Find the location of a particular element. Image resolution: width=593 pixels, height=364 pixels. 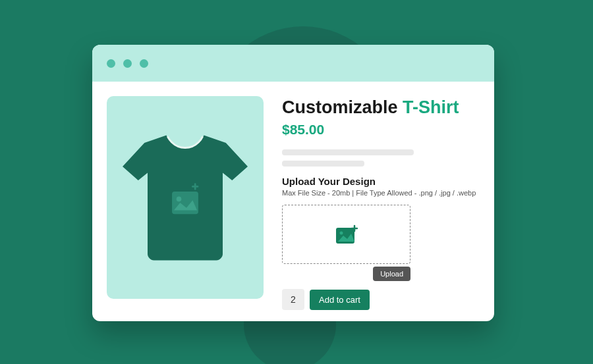

upload-hint: Max File Size - 20mb | File Type Allowed… is located at coordinates (381, 193).